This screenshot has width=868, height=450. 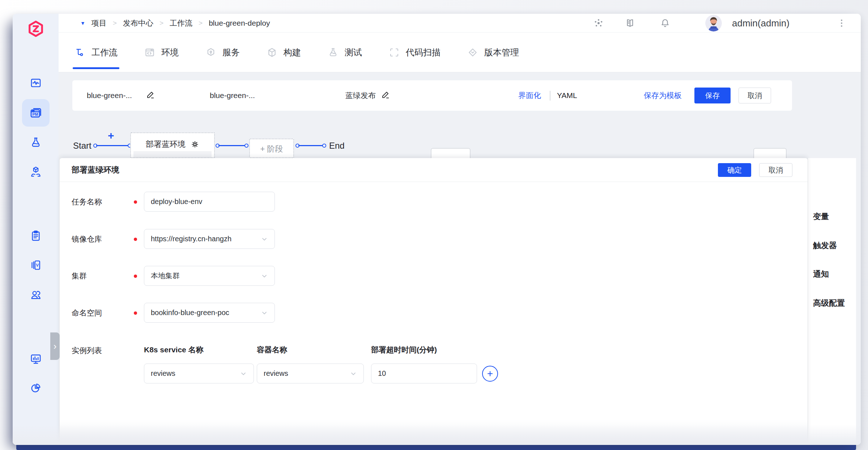 What do you see at coordinates (712, 95) in the screenshot?
I see `save-button: 保存` at bounding box center [712, 95].